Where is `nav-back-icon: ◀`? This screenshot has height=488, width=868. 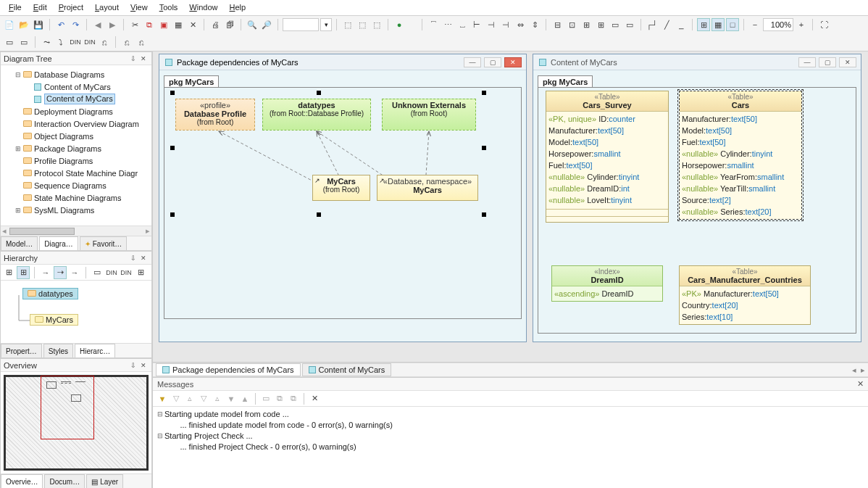 nav-back-icon: ◀ is located at coordinates (98, 25).